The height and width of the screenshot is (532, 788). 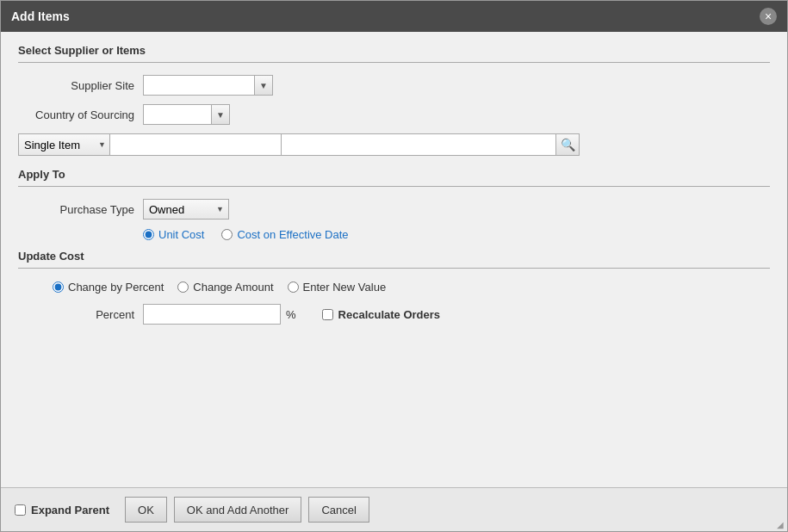 What do you see at coordinates (389, 315) in the screenshot?
I see `recalculate-orders-text: Recalculate Orders` at bounding box center [389, 315].